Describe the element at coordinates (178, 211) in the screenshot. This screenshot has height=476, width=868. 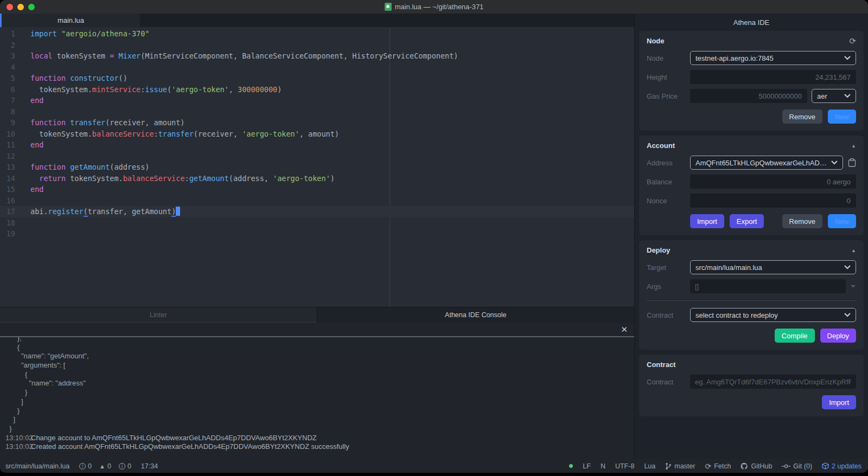
I see `text-cursor` at that location.